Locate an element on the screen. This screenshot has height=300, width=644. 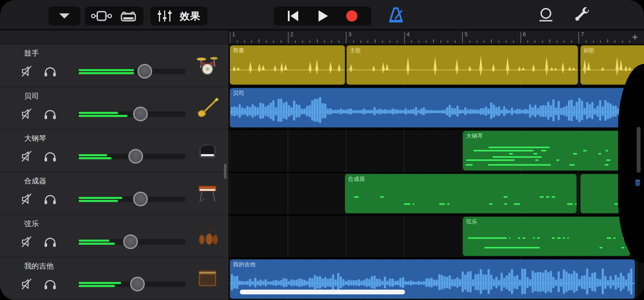
device-notch is located at coordinates (631, 164).